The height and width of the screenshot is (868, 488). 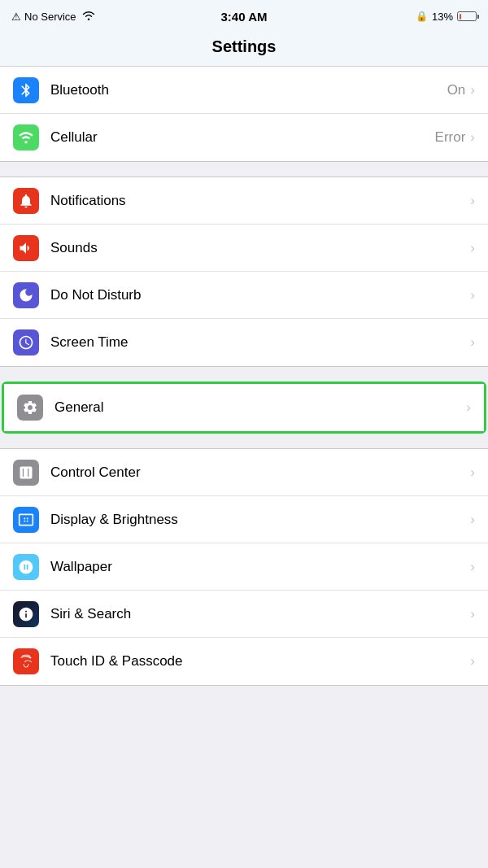 What do you see at coordinates (249, 90) in the screenshot?
I see `bluetooth-label: Bluetooth` at bounding box center [249, 90].